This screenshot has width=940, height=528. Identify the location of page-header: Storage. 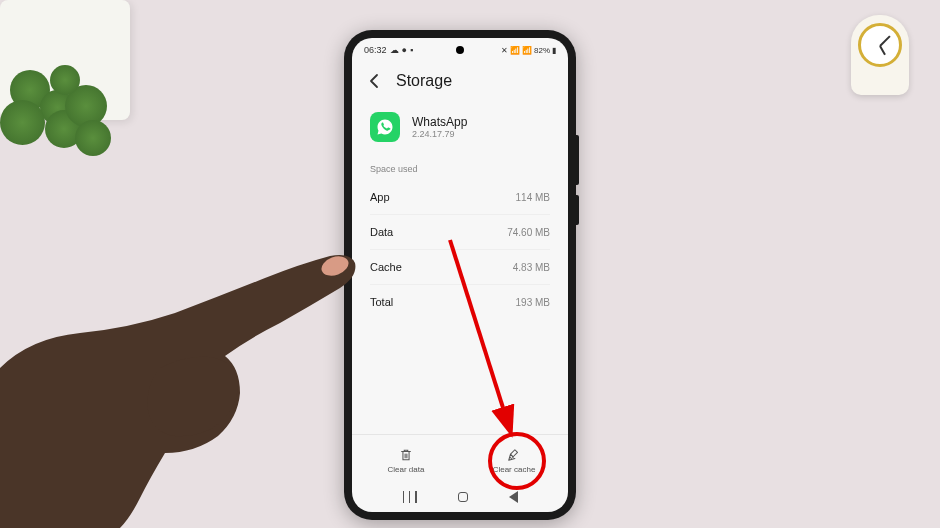
(460, 83).